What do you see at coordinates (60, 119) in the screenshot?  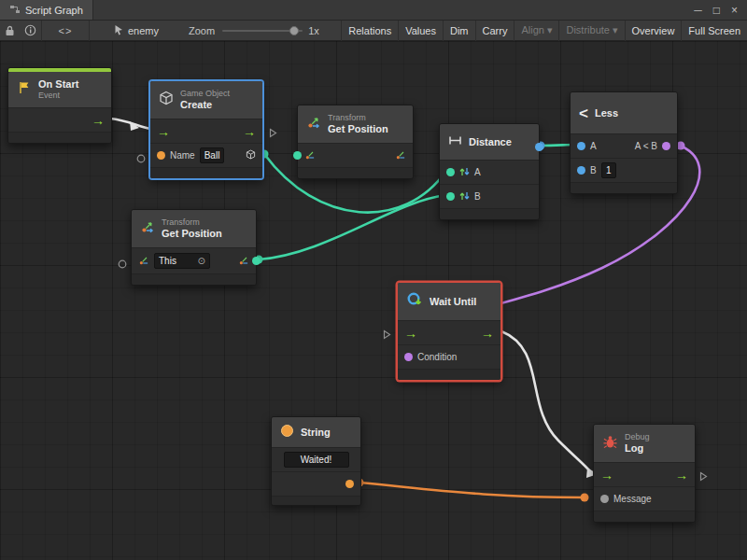 I see `port-row: →` at bounding box center [60, 119].